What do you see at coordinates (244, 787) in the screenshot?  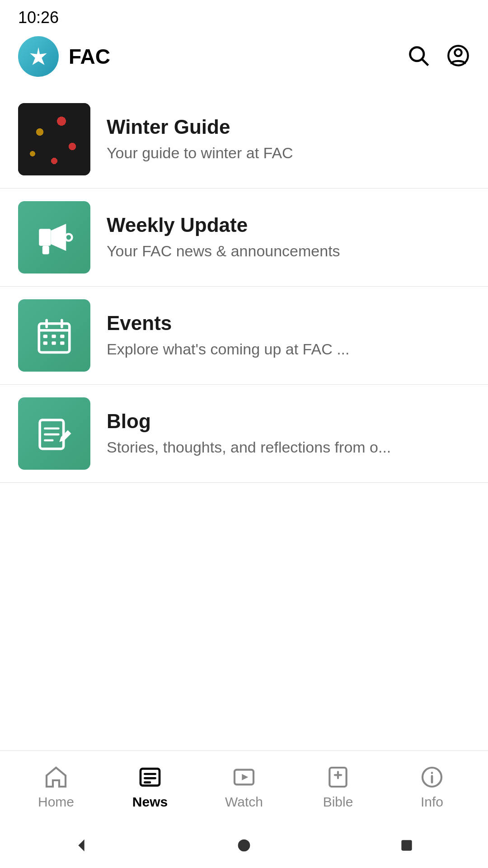 I see `bottom-nav: Home News Watch Bible Info` at bounding box center [244, 787].